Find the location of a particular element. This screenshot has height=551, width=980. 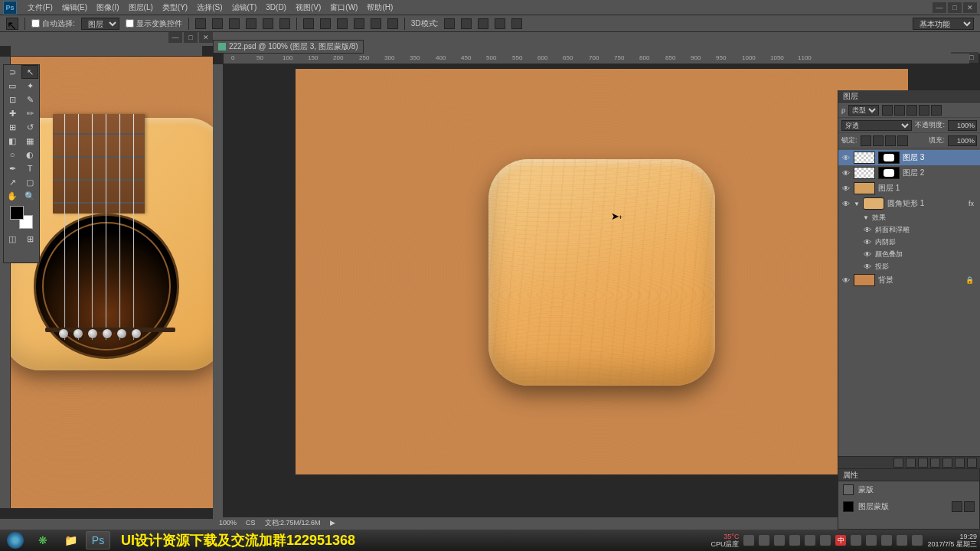

new-layer-icon is located at coordinates (960, 462).